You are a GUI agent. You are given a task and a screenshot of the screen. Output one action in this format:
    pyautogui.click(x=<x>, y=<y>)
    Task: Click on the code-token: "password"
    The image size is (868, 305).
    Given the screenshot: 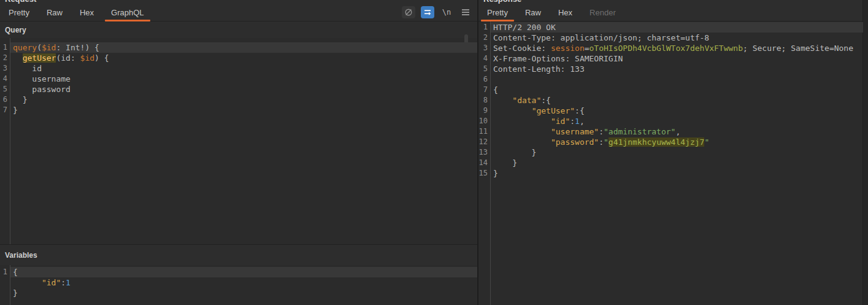 What is the action you would take?
    pyautogui.click(x=575, y=142)
    